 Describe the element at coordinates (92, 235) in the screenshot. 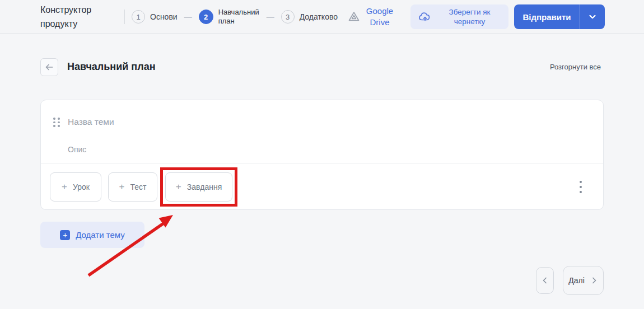

I see `add-topic-button: + Додати тему` at that location.